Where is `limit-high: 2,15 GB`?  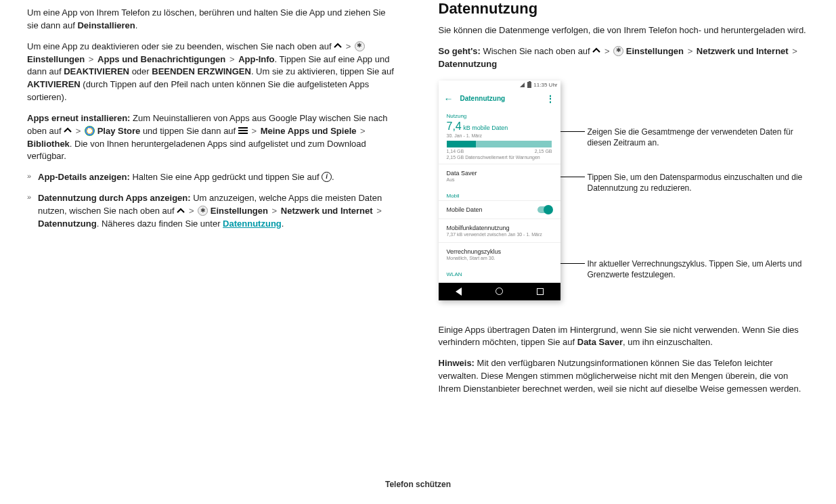 limit-high: 2,15 GB is located at coordinates (544, 152).